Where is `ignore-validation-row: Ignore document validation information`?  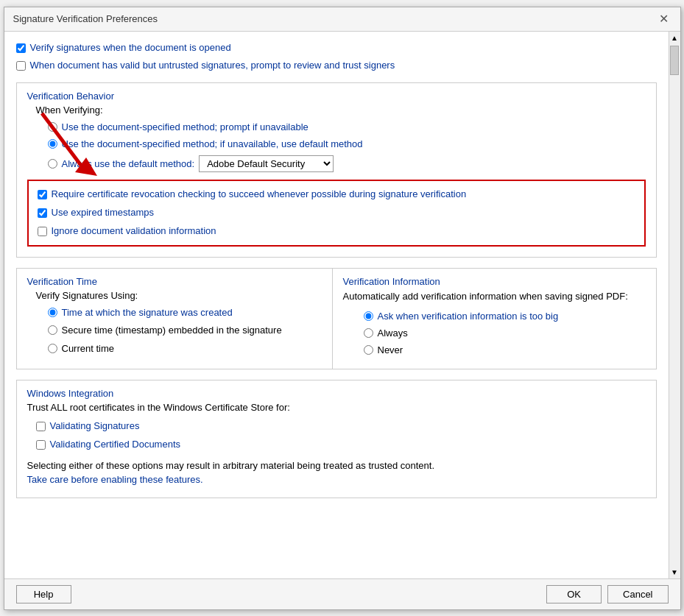 ignore-validation-row: Ignore document validation information is located at coordinates (336, 231).